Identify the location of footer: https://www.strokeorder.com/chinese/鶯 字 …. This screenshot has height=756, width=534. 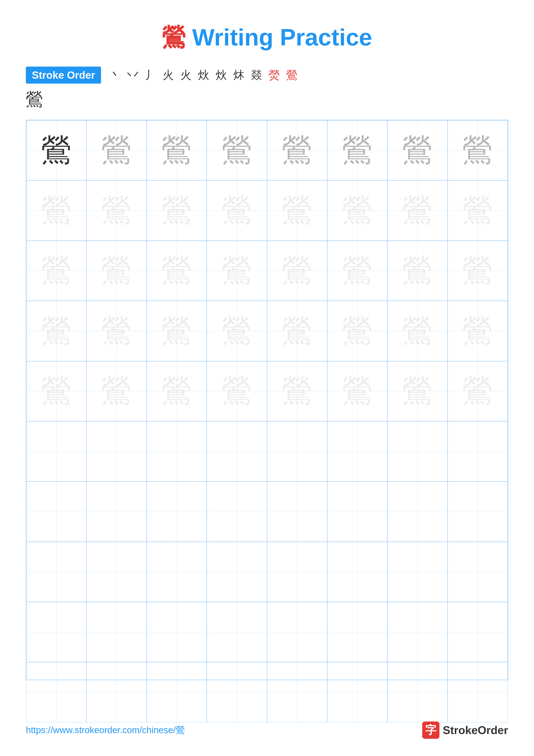
(267, 730).